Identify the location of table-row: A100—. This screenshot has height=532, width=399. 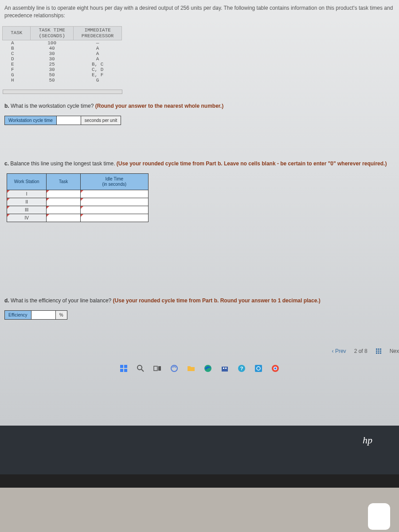
(62, 43).